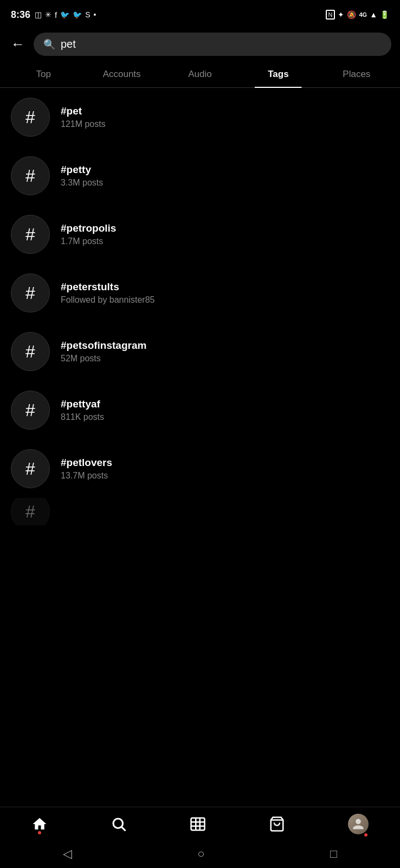 The image size is (400, 868). What do you see at coordinates (366, 835) in the screenshot?
I see `profile-dot` at bounding box center [366, 835].